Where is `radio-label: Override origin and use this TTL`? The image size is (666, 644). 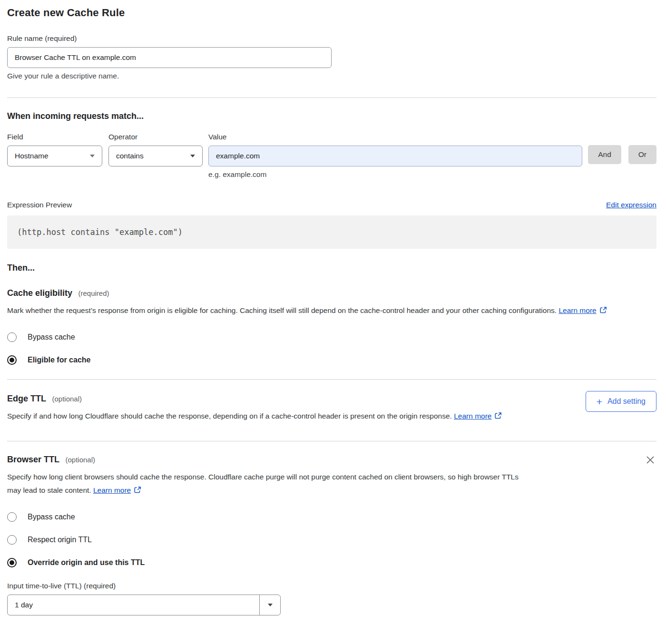
radio-label: Override origin and use this TTL is located at coordinates (86, 563).